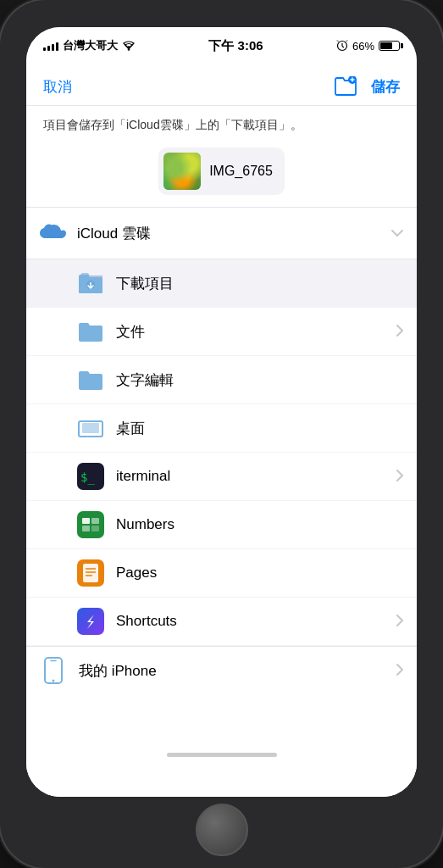  Describe the element at coordinates (241, 171) in the screenshot. I see `file-name: IMG_6765` at that location.